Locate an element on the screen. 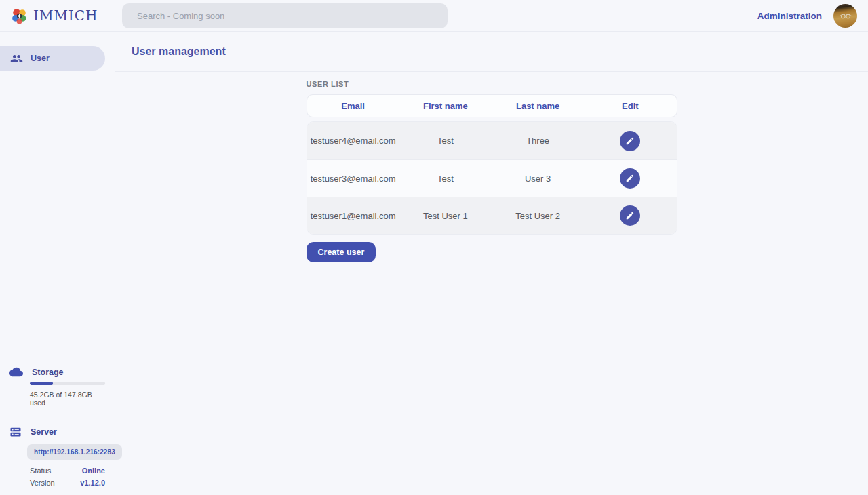 Image resolution: width=868 pixels, height=495 pixels. cloud-icon is located at coordinates (16, 372).